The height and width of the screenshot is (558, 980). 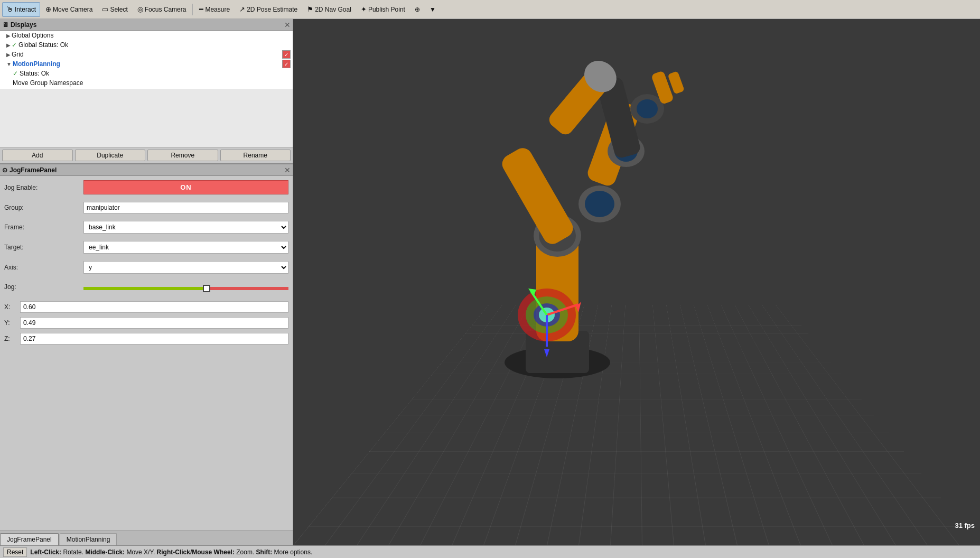 I want to click on x-coord-row: X:, so click(x=146, y=307).